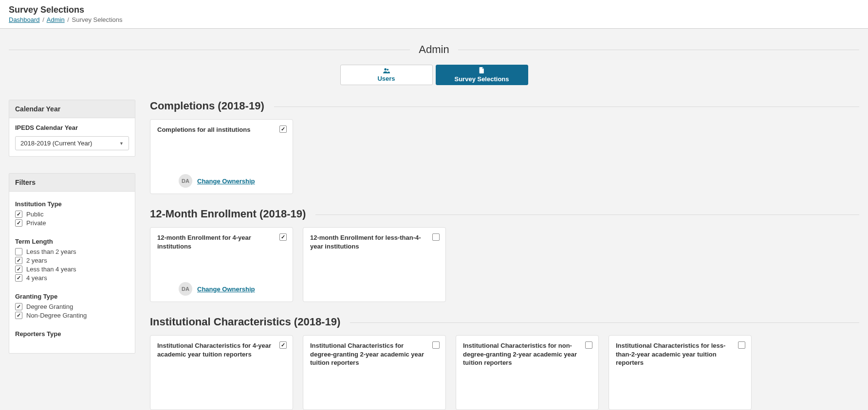 The height and width of the screenshot is (410, 868). Describe the element at coordinates (504, 322) in the screenshot. I see `group-heading: Institutional Characteristics (2018-19)` at that location.